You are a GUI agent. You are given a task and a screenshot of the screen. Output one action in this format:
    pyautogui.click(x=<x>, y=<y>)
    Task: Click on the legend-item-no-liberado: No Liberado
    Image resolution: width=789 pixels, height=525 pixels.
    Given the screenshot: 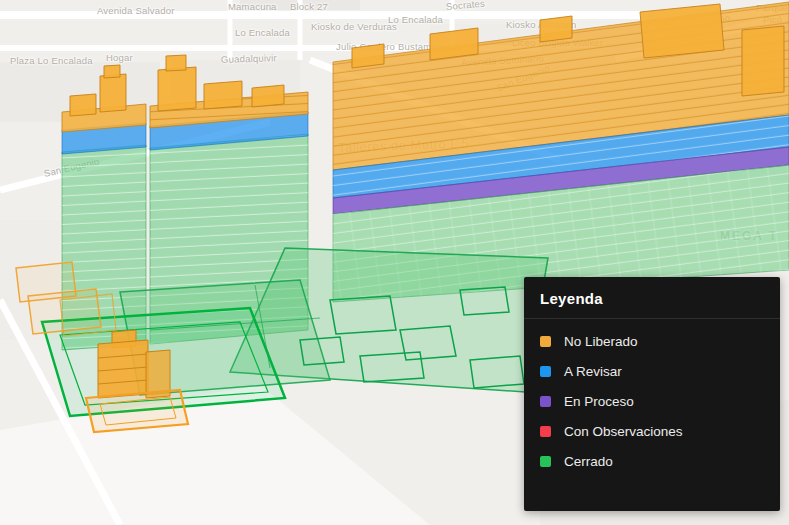 What is the action you would take?
    pyautogui.click(x=652, y=342)
    